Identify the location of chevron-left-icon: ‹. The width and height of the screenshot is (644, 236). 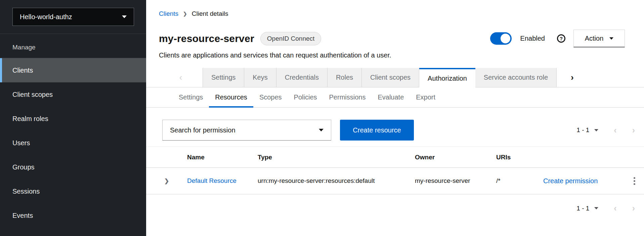
(181, 77).